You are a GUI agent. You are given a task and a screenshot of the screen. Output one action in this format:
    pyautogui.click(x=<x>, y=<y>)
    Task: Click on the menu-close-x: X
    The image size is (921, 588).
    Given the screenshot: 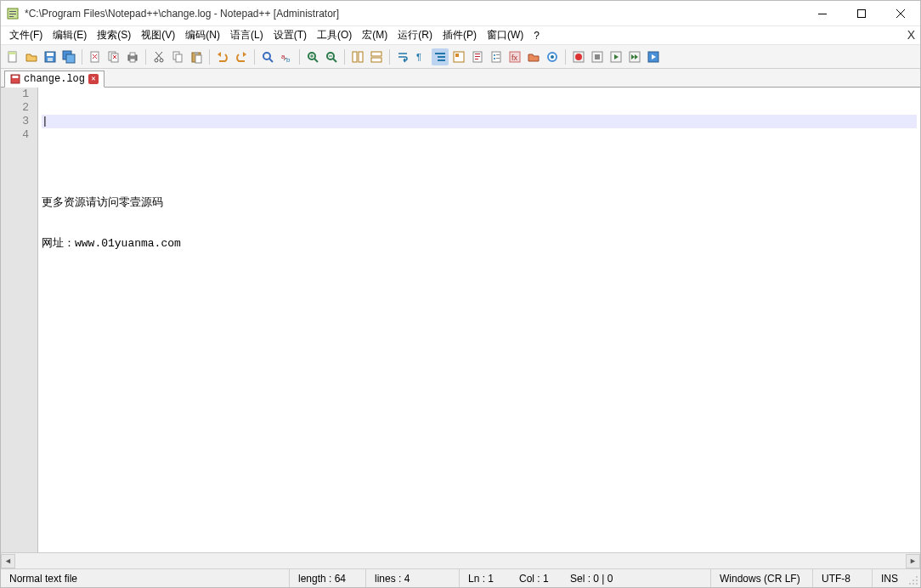 What is the action you would take?
    pyautogui.click(x=911, y=35)
    